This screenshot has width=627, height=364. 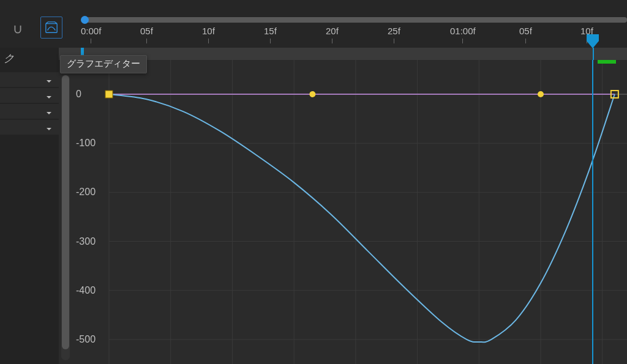 What do you see at coordinates (66, 212) in the screenshot?
I see `graph-scrollbar-thumb` at bounding box center [66, 212].